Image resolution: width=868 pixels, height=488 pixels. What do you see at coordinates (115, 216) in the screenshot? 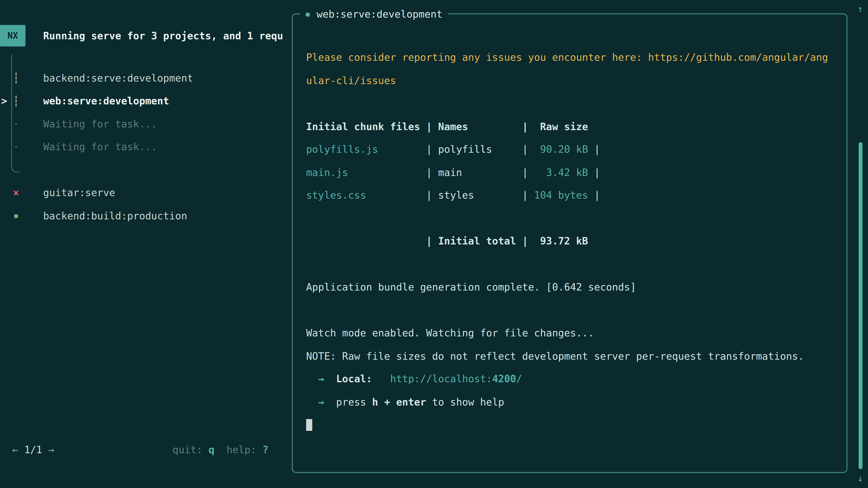
I see `task-label: backend:build:production` at bounding box center [115, 216].